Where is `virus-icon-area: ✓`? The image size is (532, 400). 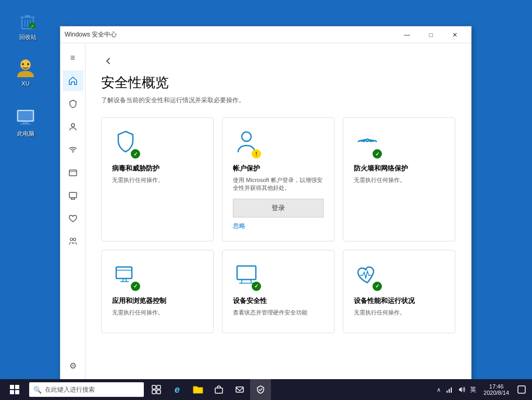
virus-icon-area: ✓ is located at coordinates (126, 143).